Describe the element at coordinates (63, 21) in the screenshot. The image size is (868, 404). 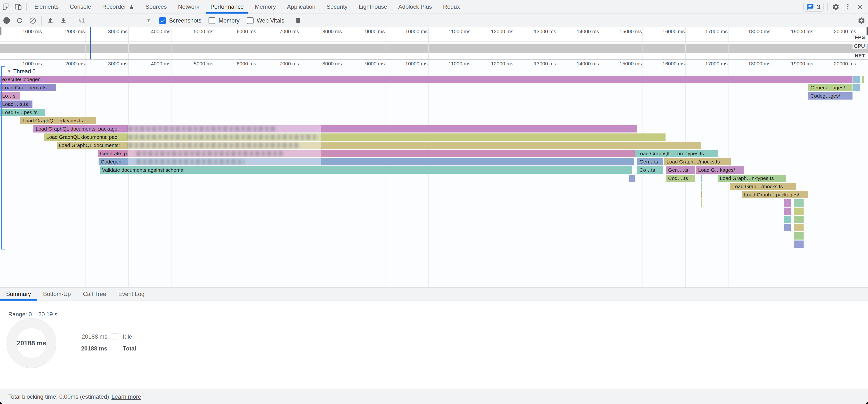
I see `save-profile-icon` at that location.